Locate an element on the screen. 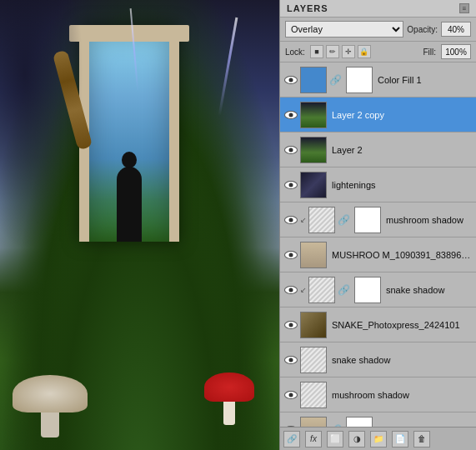  group-btn: 📁 is located at coordinates (378, 439).